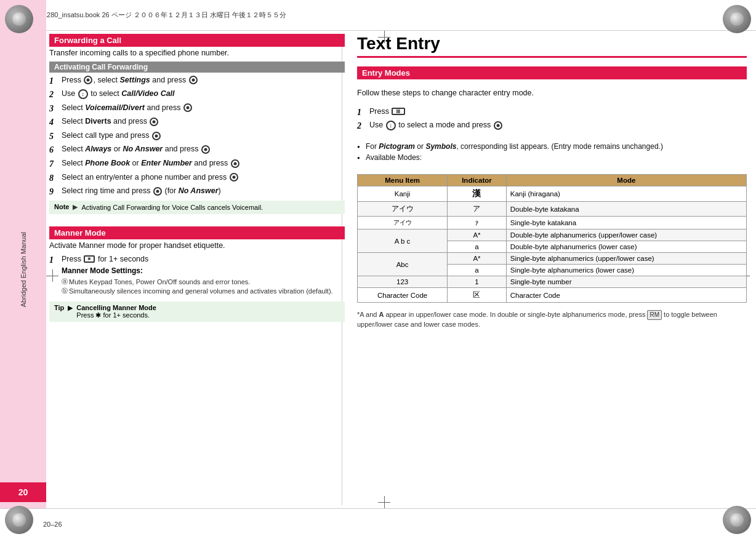  What do you see at coordinates (203, 150) in the screenshot?
I see `step-6-text: Select Always or No Answer and press` at bounding box center [203, 150].